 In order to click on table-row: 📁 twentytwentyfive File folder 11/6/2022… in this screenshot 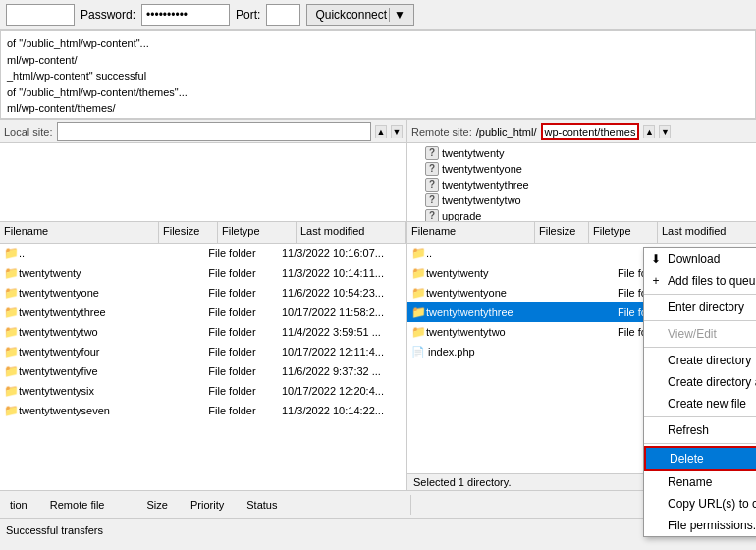, I will do `click(203, 371)`.